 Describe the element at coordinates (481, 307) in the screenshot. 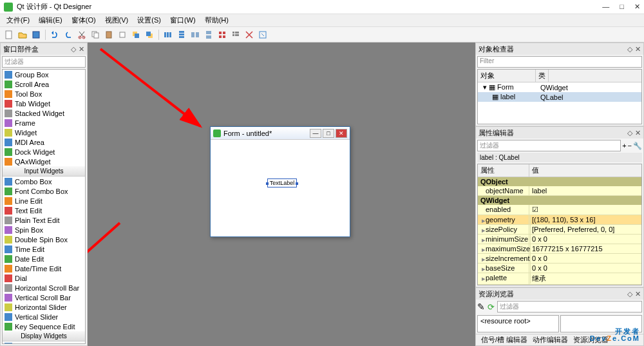

I see `edit-resource-button: ✎` at that location.